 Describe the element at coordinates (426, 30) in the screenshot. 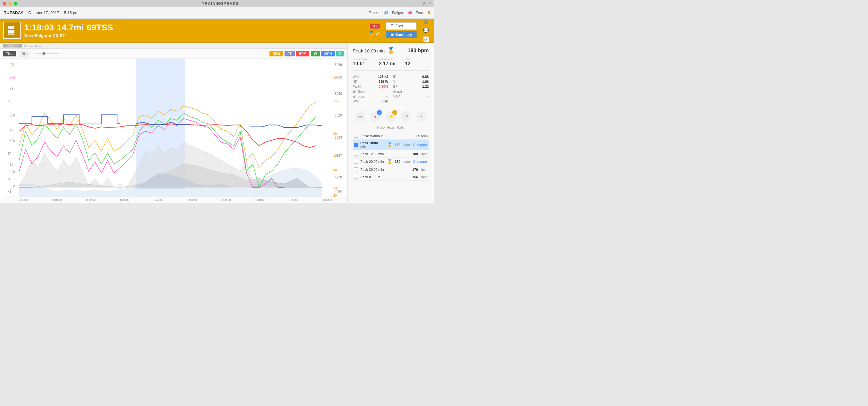

I see `comment-icon: 💬` at that location.